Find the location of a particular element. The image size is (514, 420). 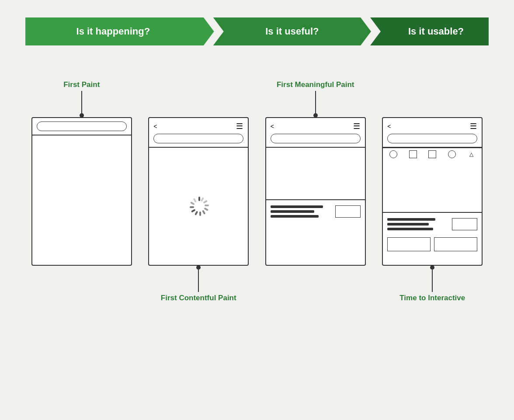

phone-body-interactive is located at coordinates (432, 212).